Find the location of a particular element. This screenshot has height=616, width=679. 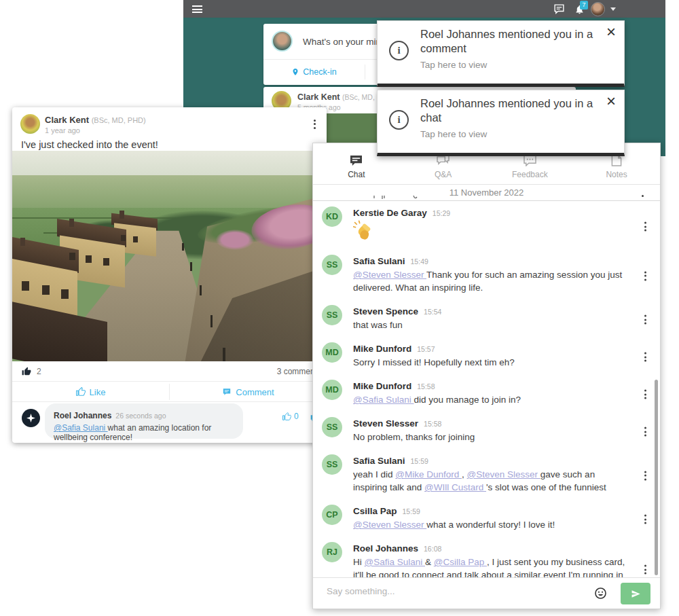

sender-name: Steven Spence is located at coordinates (386, 311).